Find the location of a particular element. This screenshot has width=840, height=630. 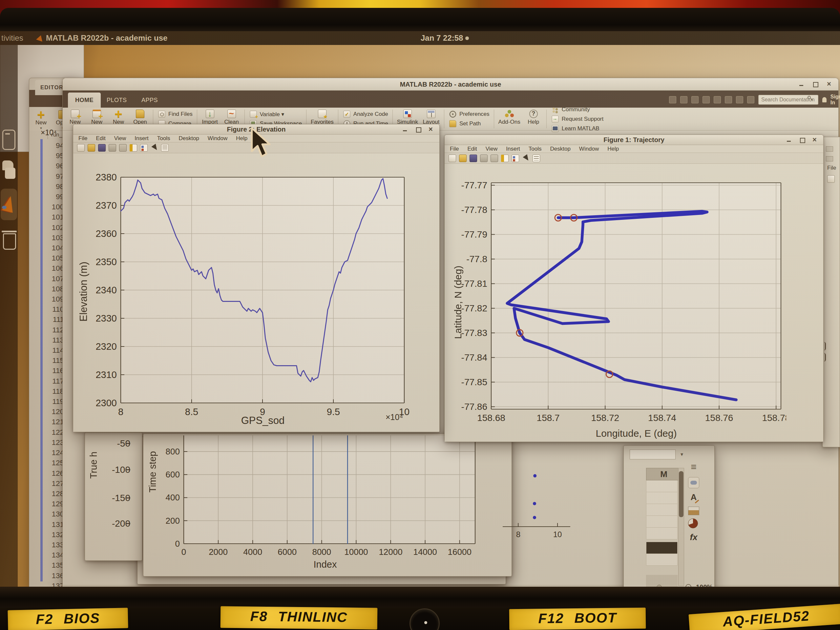

menu-item-file: File is located at coordinates (832, 168).